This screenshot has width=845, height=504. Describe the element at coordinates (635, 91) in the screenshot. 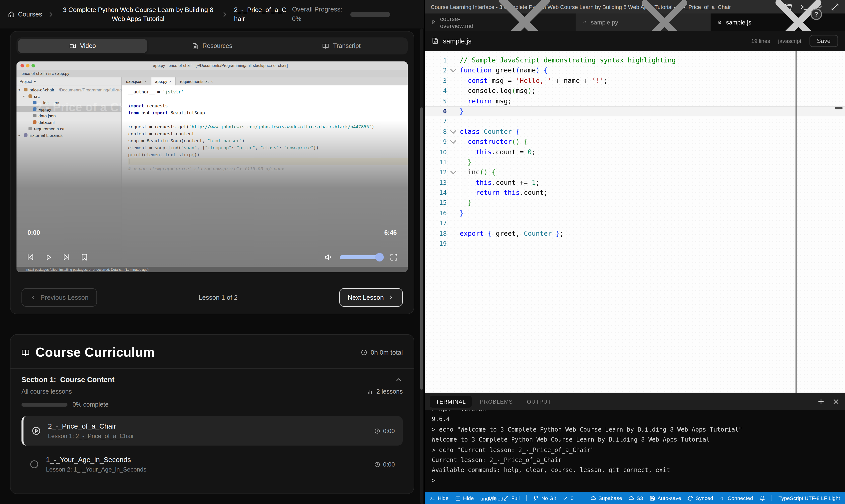

I see `code-line: 4 console.log(msg);` at that location.